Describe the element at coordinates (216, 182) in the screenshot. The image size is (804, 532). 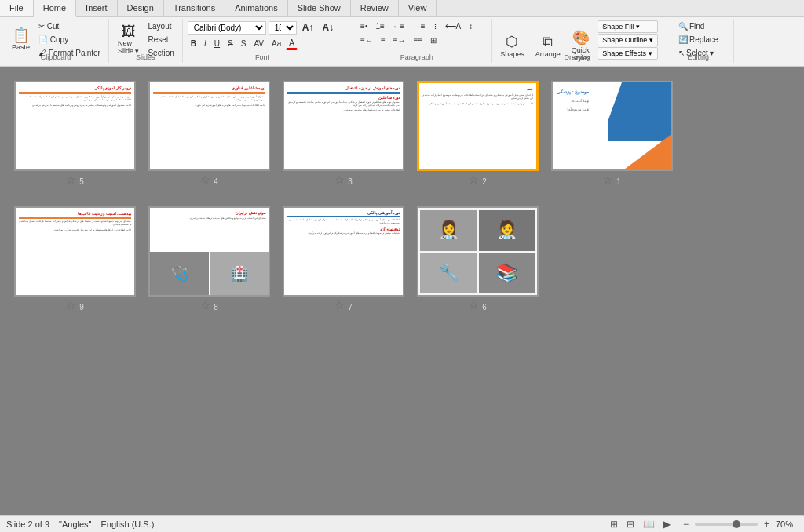
I see `slide-number-4: 4` at that location.